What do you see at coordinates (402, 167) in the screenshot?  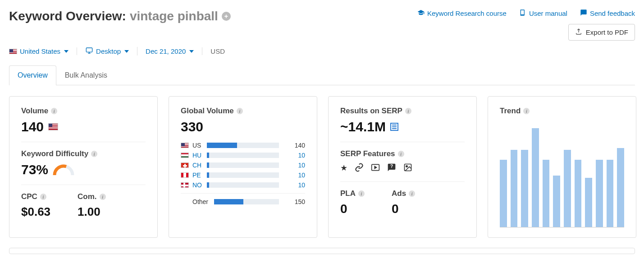 I see `serp-card: Results on SERP i ~14.1M SERP Features i…` at bounding box center [402, 167].